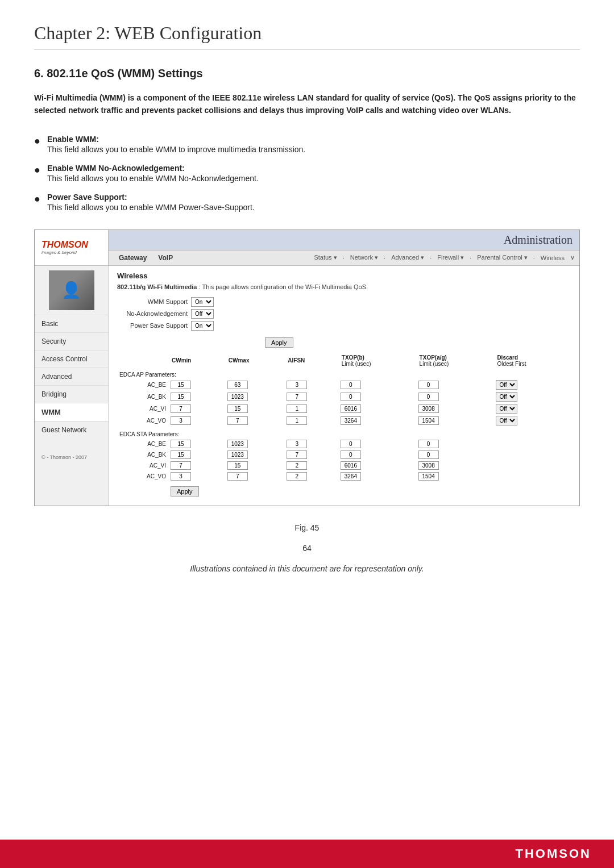 Image resolution: width=614 pixels, height=868 pixels. Describe the element at coordinates (429, 454) in the screenshot. I see `edca-sta-bk-txopag-input` at that location.